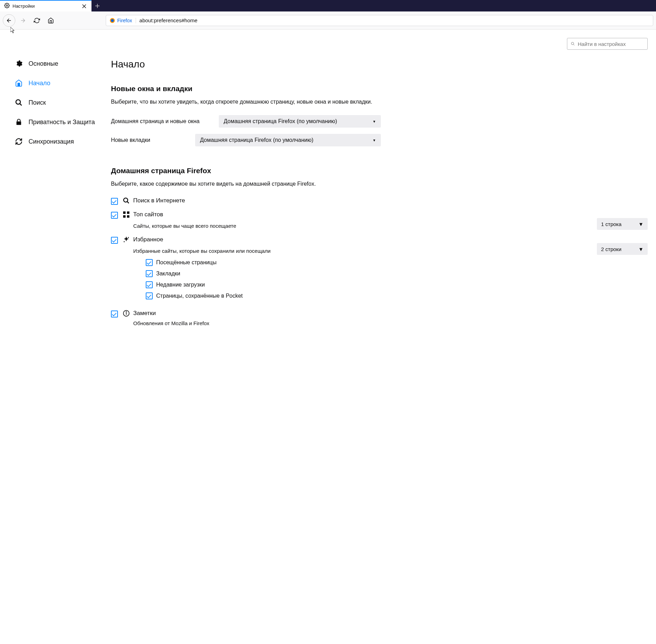 The width and height of the screenshot is (656, 644). I want to click on bookmarks-label: Закладки, so click(168, 274).